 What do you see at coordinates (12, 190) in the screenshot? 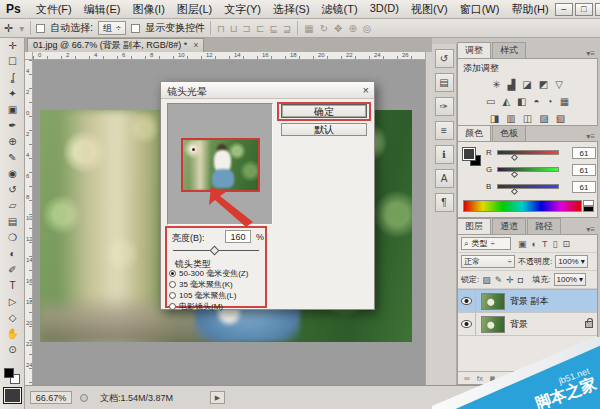
I see `history-brush-tool: ↺` at bounding box center [12, 190].